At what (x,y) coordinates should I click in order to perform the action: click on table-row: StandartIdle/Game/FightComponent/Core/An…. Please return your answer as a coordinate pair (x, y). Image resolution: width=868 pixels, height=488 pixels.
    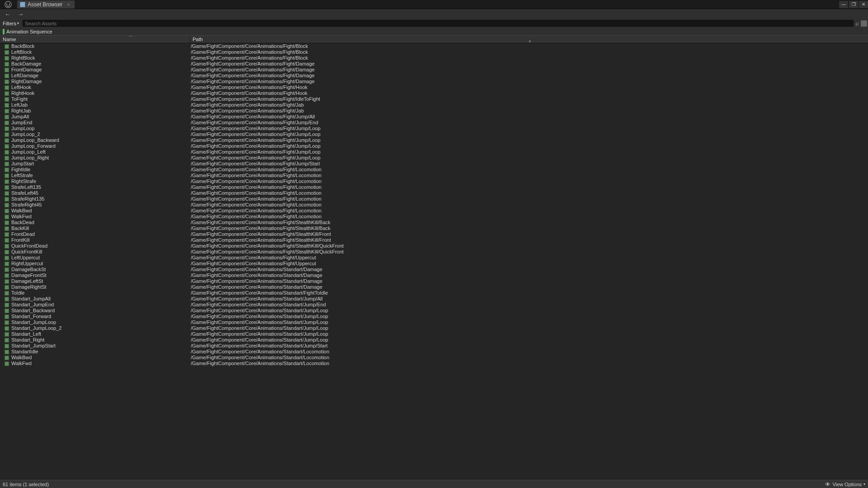
    Looking at the image, I should click on (434, 352).